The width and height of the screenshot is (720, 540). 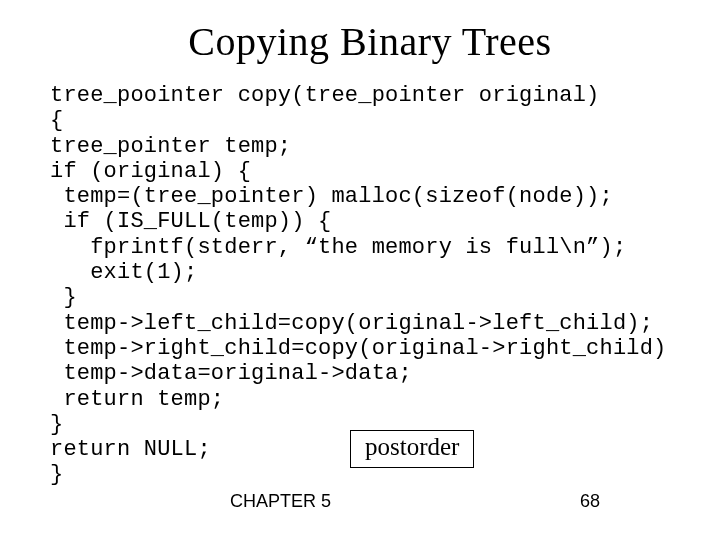 I want to click on footer-chapter: CHAPTER 5, so click(x=280, y=502).